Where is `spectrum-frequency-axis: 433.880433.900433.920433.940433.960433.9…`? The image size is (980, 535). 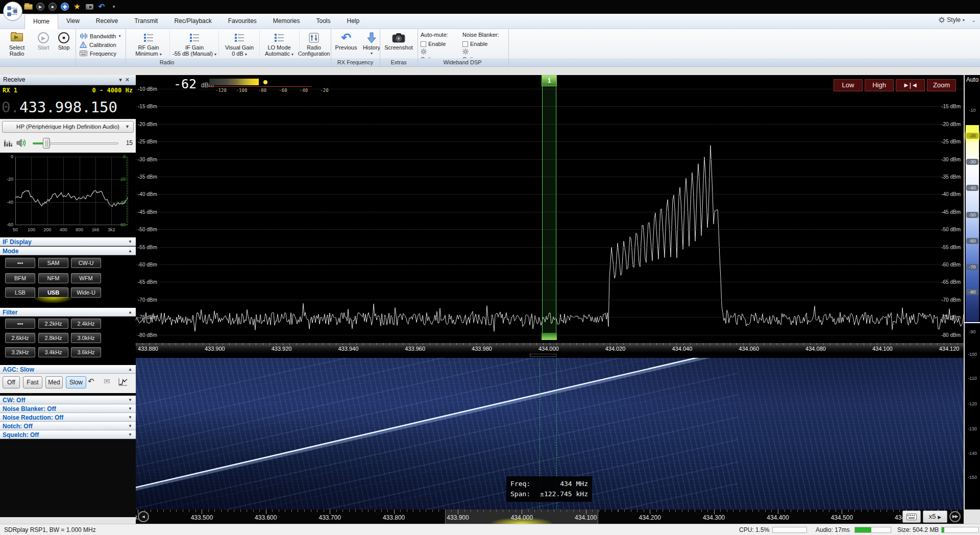 spectrum-frequency-axis: 433.880433.900433.920433.940433.960433.9… is located at coordinates (550, 348).